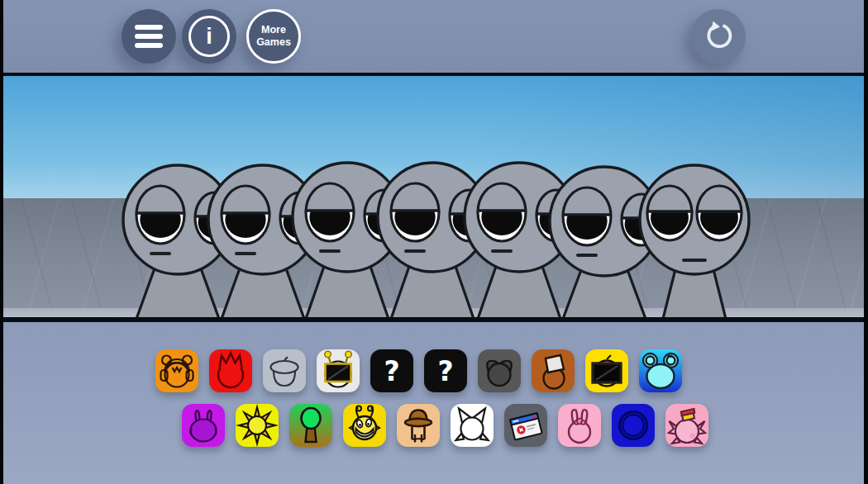  What do you see at coordinates (418, 371) in the screenshot?
I see `sound-icon-row-1: ??` at bounding box center [418, 371].